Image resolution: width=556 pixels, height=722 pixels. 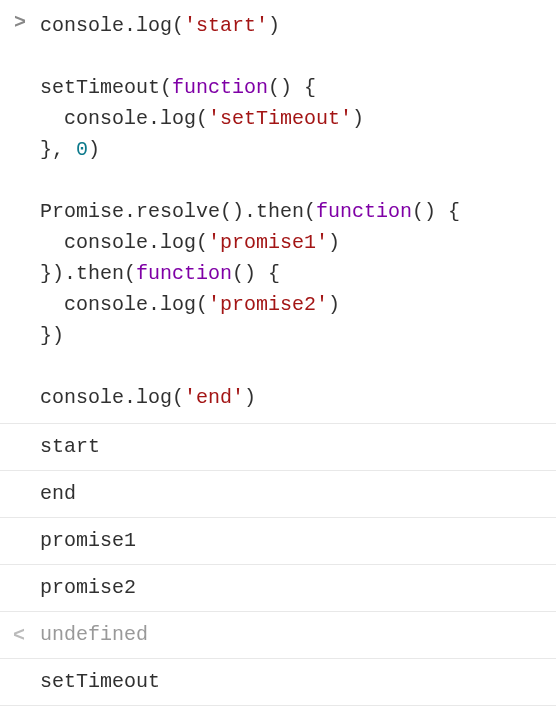 I want to click on code-line-9: }).then(function() {, so click(x=293, y=274).